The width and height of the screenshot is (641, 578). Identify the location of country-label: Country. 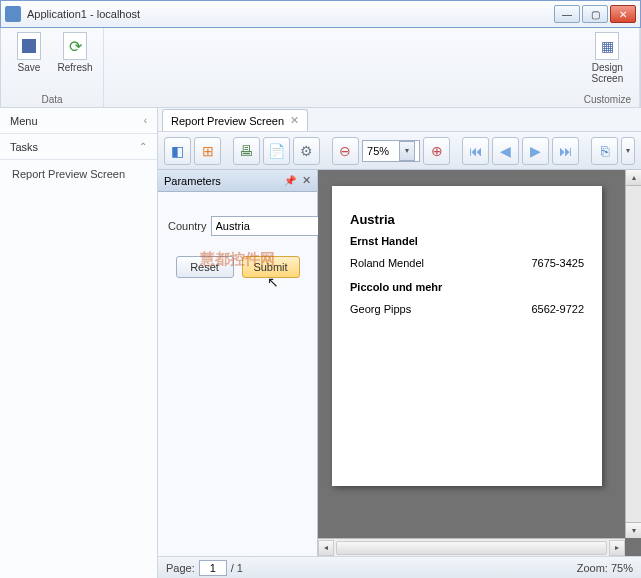
(188, 226).